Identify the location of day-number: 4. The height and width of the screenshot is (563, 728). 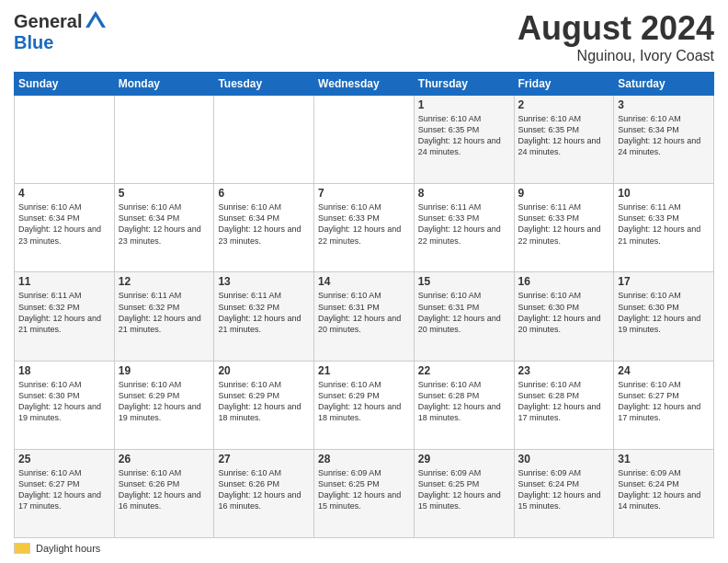
(64, 193).